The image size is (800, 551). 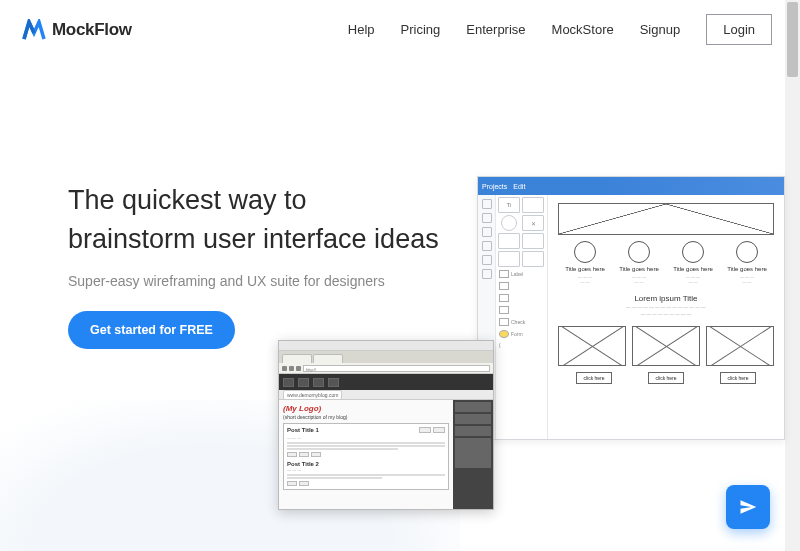 What do you see at coordinates (660, 30) in the screenshot?
I see `nav-signup: Signup` at bounding box center [660, 30].